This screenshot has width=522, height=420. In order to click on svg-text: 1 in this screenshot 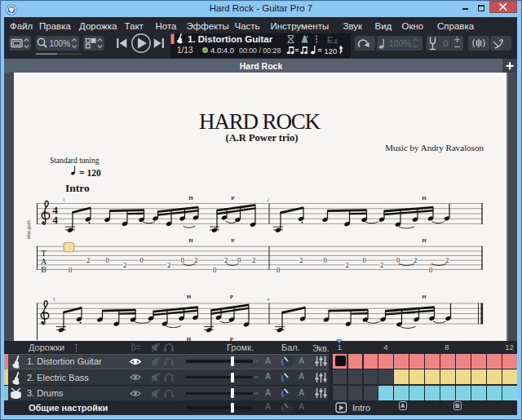, I will do `click(64, 200)`.